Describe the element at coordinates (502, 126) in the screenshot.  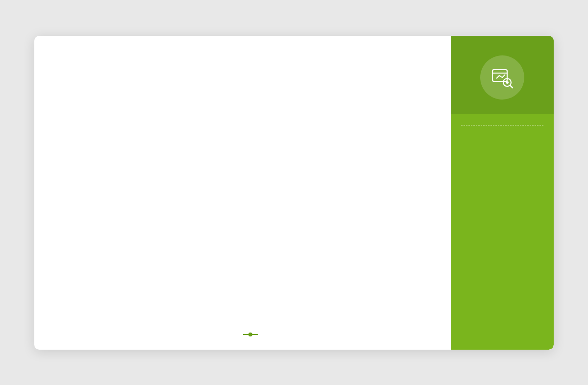
I see `sidebar-divider` at that location.